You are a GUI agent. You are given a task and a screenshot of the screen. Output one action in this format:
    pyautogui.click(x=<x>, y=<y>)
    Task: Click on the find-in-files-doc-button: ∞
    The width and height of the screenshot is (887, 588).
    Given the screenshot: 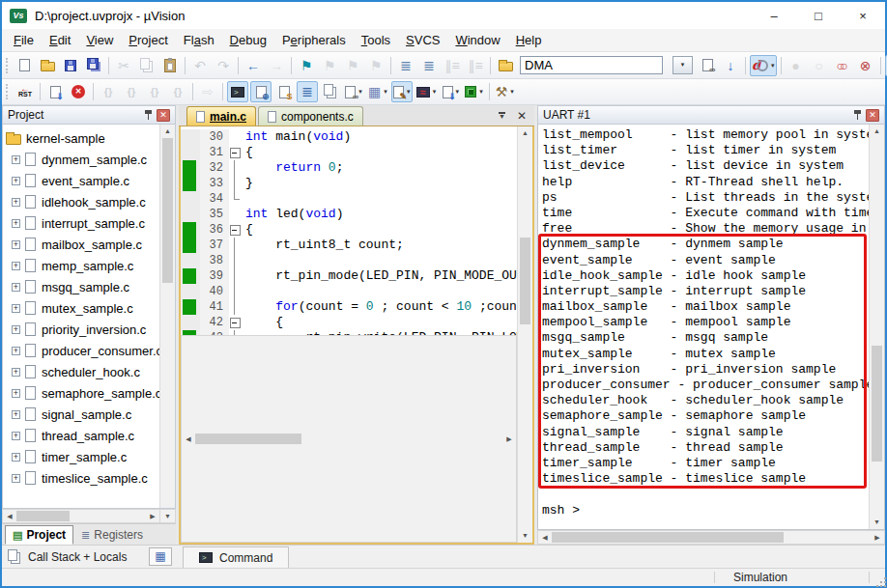 What is the action you would take?
    pyautogui.click(x=707, y=66)
    